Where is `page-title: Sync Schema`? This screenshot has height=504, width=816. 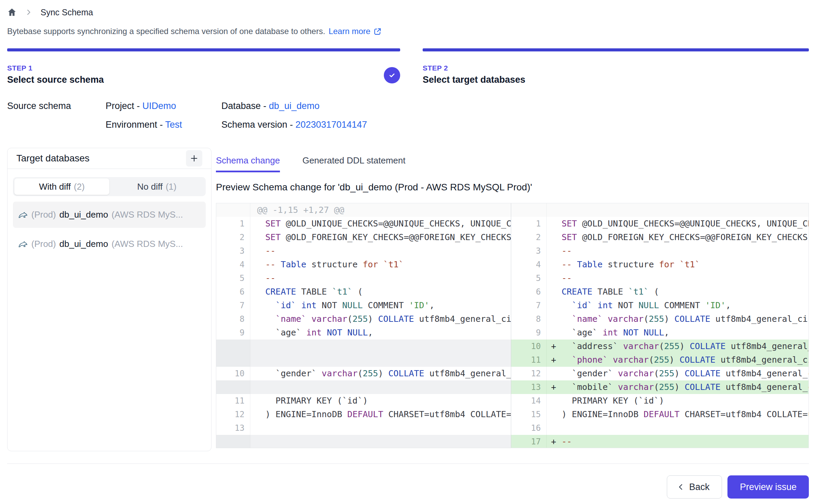
page-title: Sync Schema is located at coordinates (67, 12).